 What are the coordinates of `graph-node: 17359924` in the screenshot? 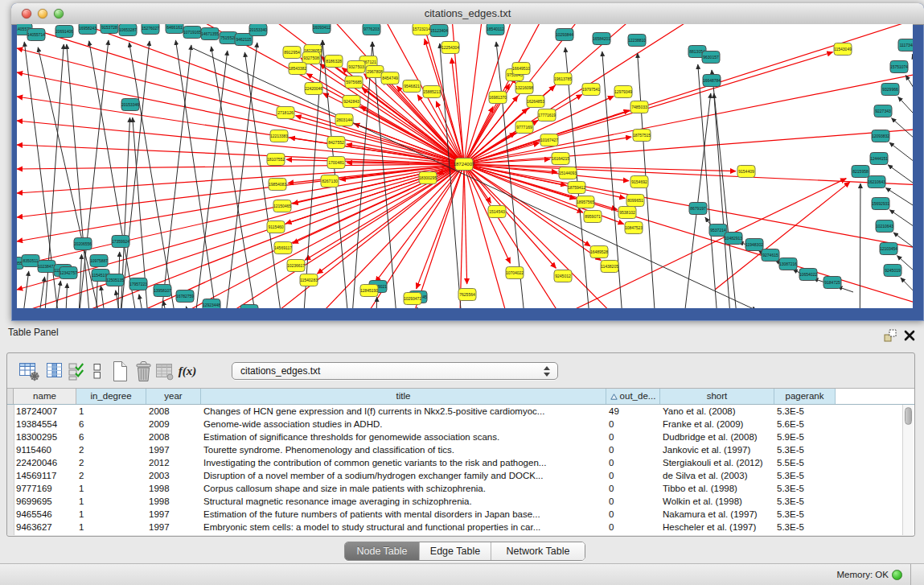 It's located at (121, 241).